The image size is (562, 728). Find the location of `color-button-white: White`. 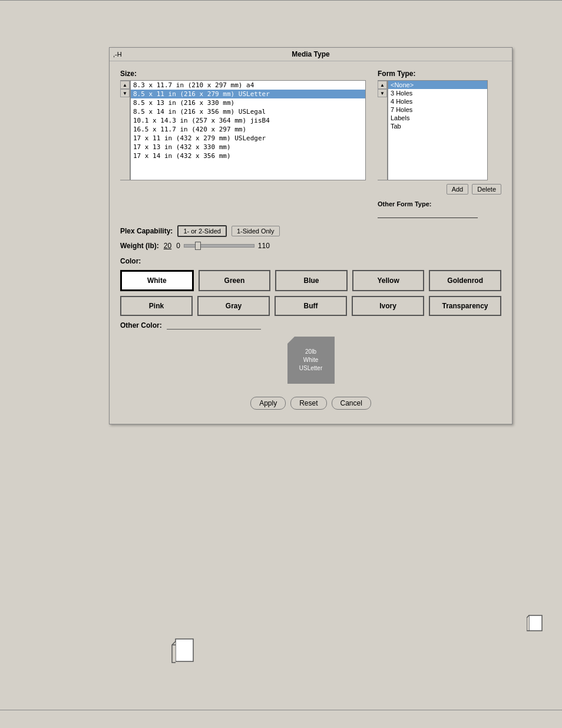

color-button-white: White is located at coordinates (157, 281).